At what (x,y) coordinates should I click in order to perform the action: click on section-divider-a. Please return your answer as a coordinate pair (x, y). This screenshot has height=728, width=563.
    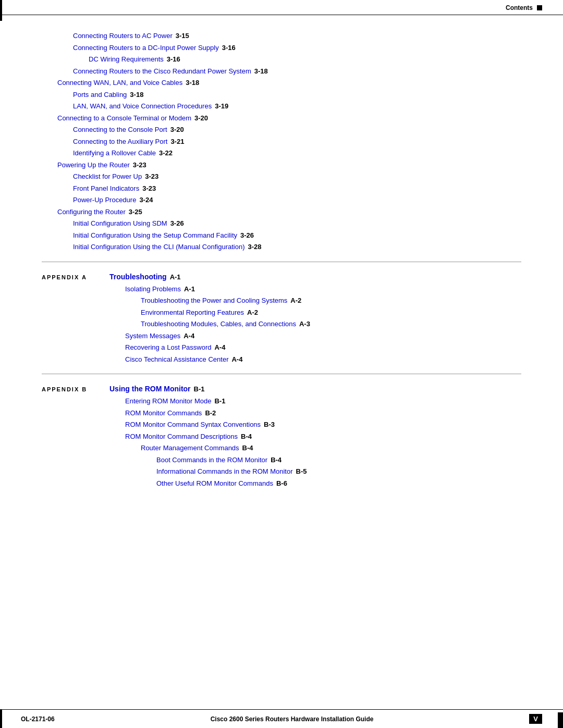
    Looking at the image, I should click on (282, 262).